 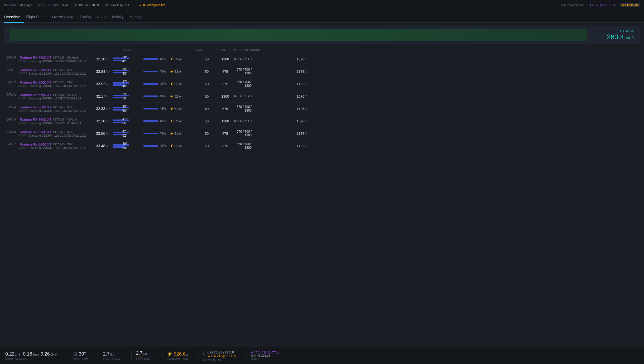 What do you see at coordinates (14, 19) in the screenshot?
I see `nav-item-overview: Overview` at bounding box center [14, 19].